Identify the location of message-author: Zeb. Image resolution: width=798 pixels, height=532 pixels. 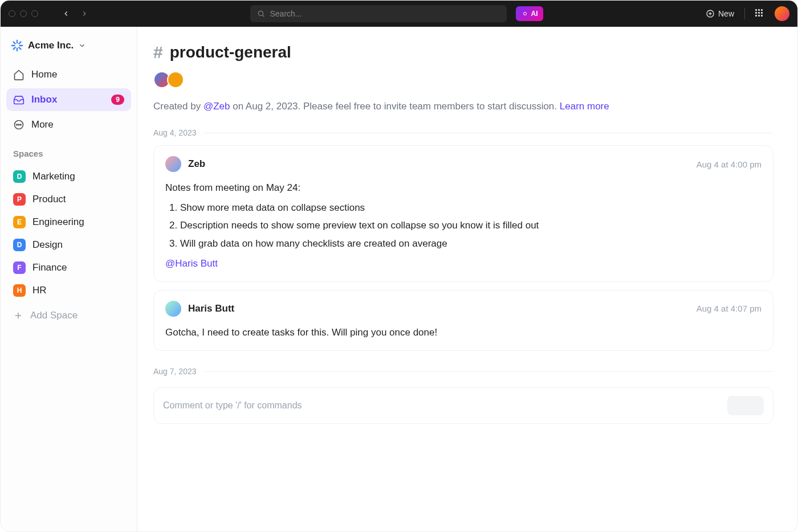
(197, 164).